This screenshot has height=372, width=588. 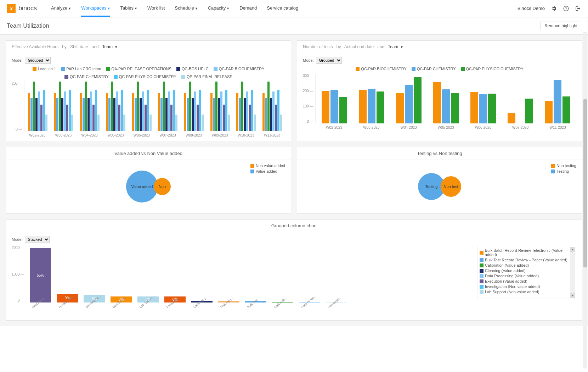 What do you see at coordinates (527, 287) in the screenshot?
I see `legend-item: Investigation (Non value added)` at bounding box center [527, 287].